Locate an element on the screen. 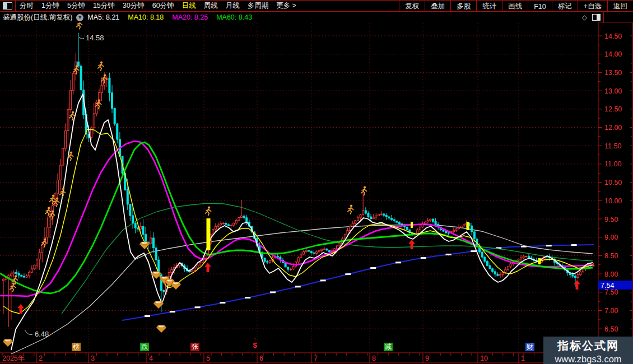 Image resolution: width=633 pixels, height=364 pixels. price-annotation: 6.48 is located at coordinates (41, 334).